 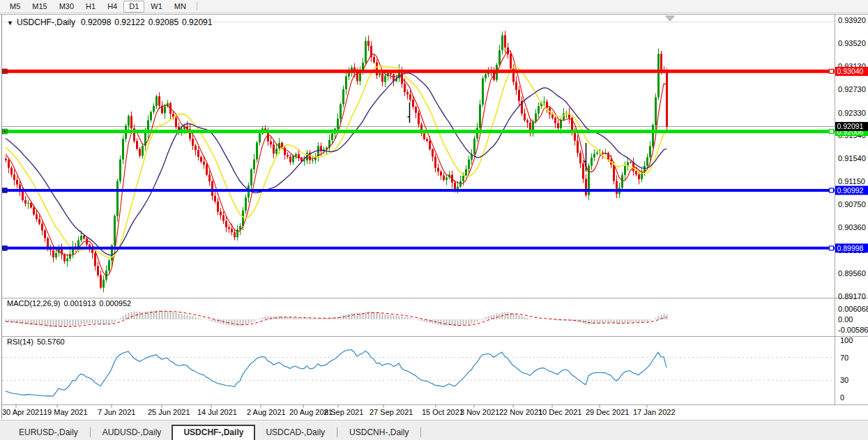 I want to click on chart-shift-marker-icon, so click(x=670, y=18).